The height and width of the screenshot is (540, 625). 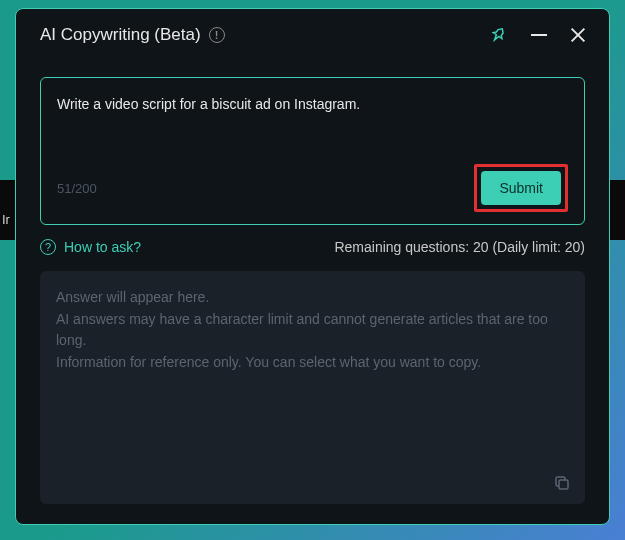 I want to click on how-to-ask-label: How to ask?, so click(x=102, y=247).